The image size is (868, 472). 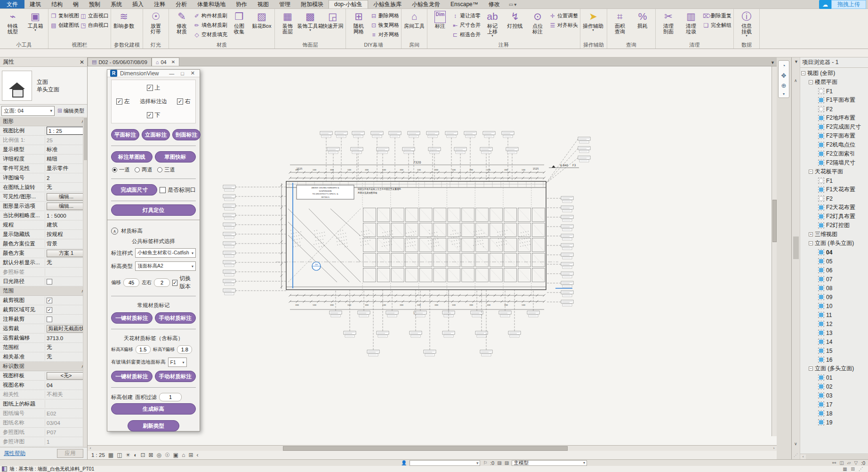 I want to click on property-value: 按规程, so click(x=66, y=235).